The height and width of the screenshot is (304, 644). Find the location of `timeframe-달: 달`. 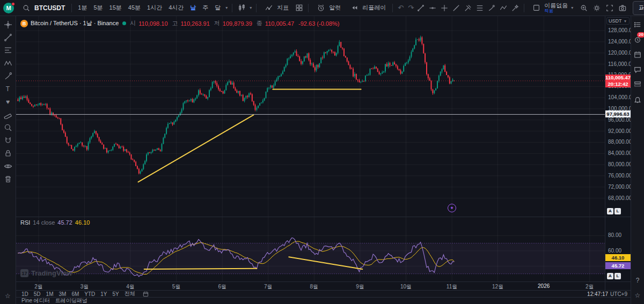

timeframe-달: 달 is located at coordinates (218, 8).